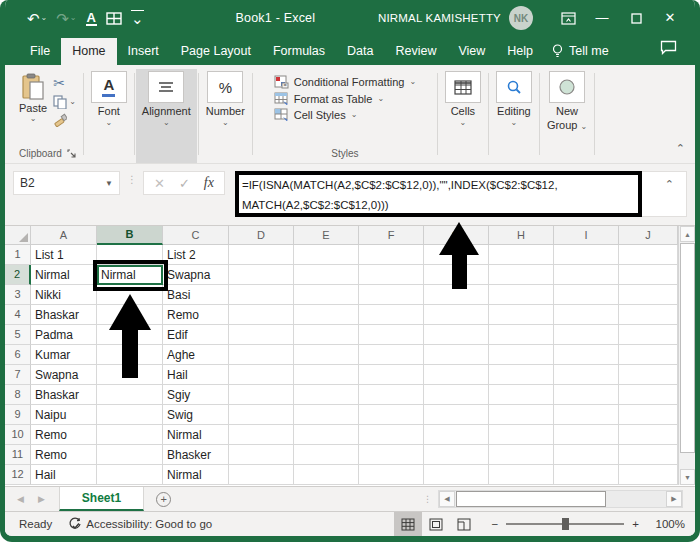 This screenshot has width=700, height=542. What do you see at coordinates (196, 335) in the screenshot?
I see `cell-C5: Edif` at bounding box center [196, 335].